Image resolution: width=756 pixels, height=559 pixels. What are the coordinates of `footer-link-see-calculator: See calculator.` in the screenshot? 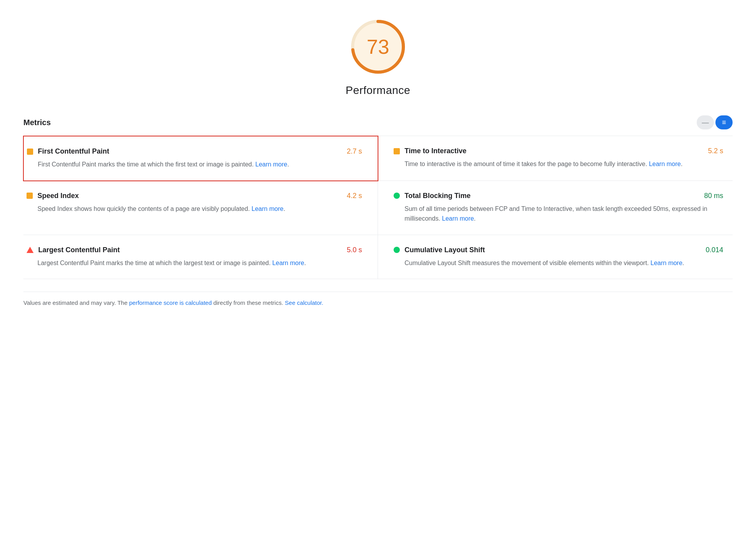 It's located at (304, 302).